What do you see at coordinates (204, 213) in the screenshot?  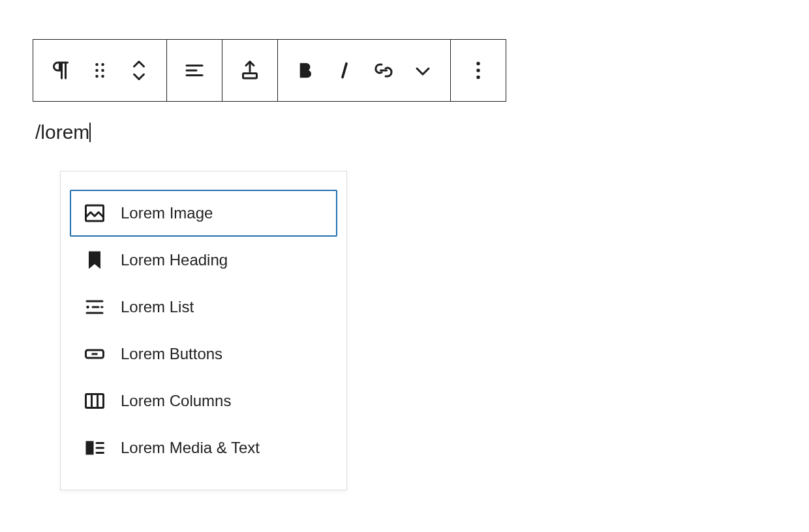 I see `option-lorem-image: Lorem Image` at bounding box center [204, 213].